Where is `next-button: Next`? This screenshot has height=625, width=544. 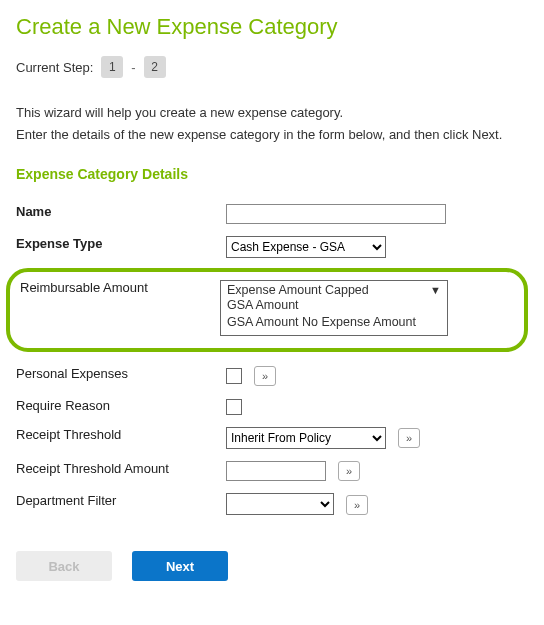 next-button: Next is located at coordinates (180, 566).